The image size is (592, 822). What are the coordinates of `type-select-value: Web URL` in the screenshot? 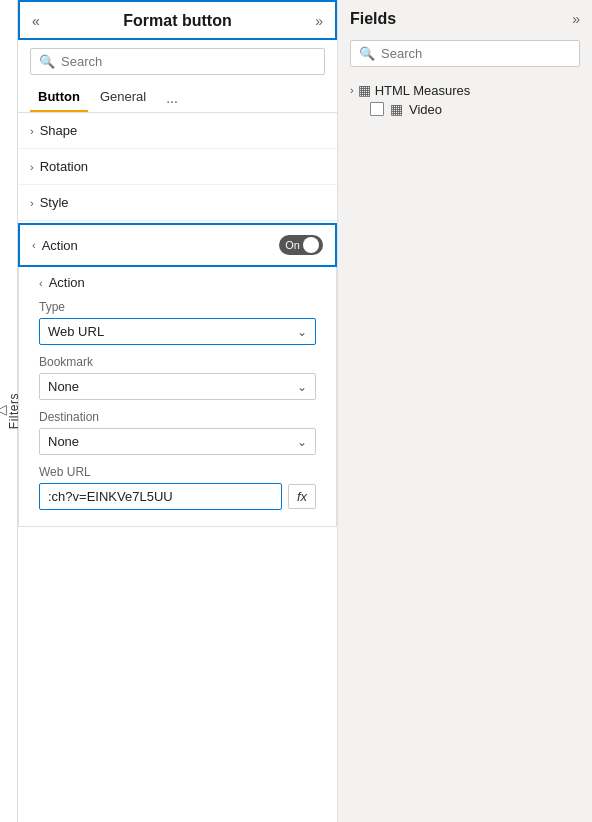 It's located at (76, 332).